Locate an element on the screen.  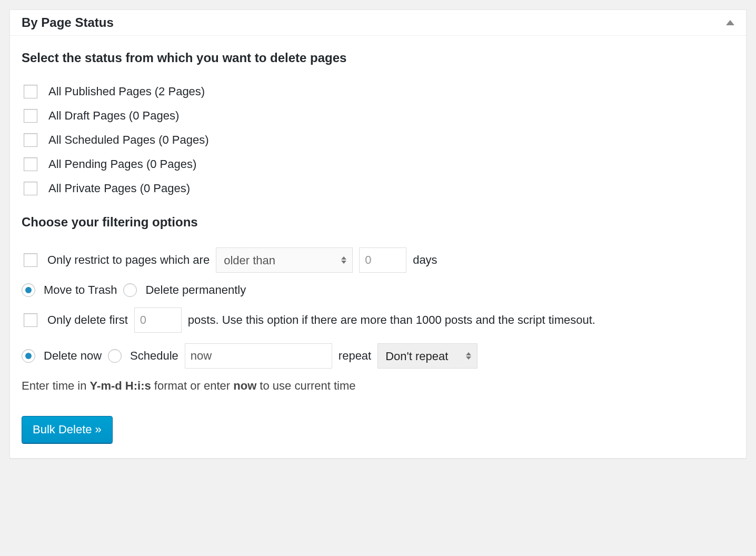
repeat-label: repeat is located at coordinates (355, 356).